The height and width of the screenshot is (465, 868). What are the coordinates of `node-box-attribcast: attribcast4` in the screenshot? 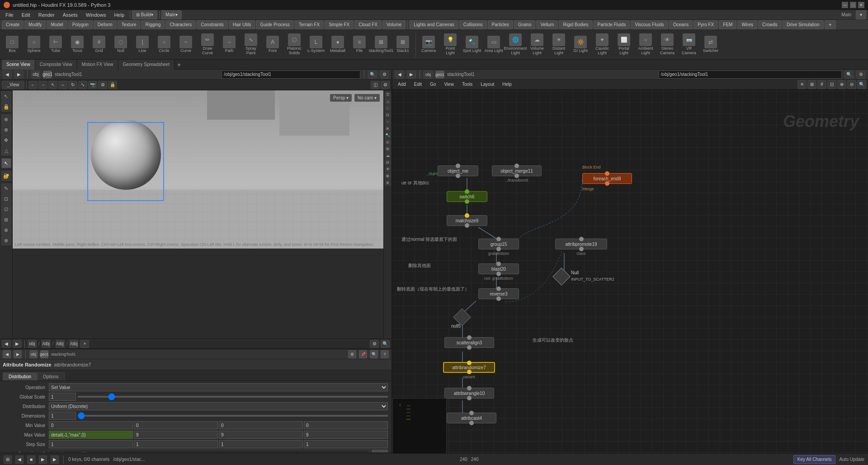 It's located at (472, 418).